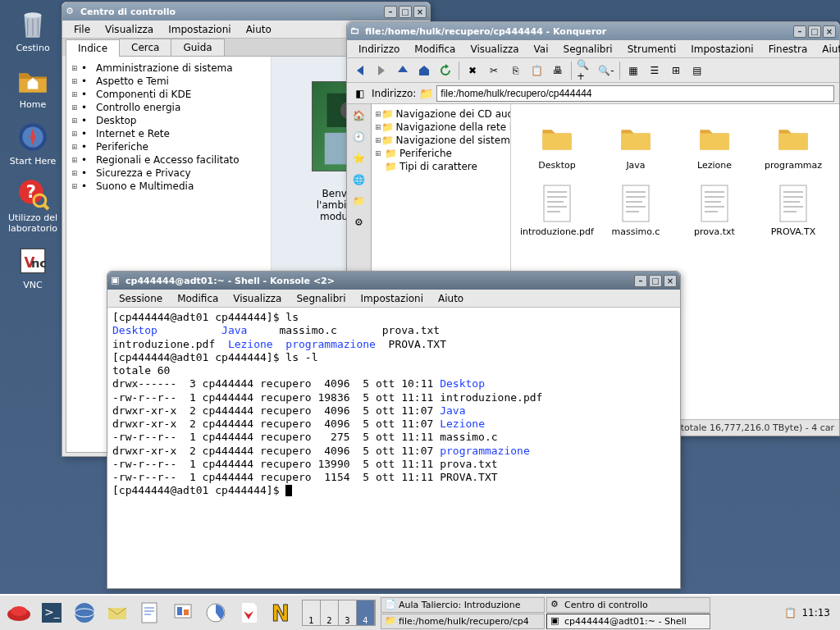  What do you see at coordinates (463, 622) in the screenshot?
I see `task-konqueror: 📁file:/home/hulk/recupero/cp4` at bounding box center [463, 622].